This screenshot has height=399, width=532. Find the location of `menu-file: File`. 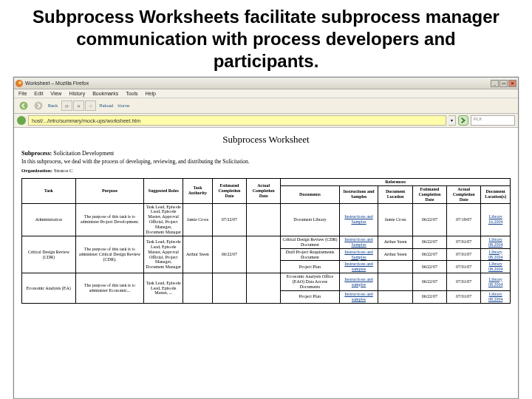

menu-file: File is located at coordinates (22, 93).